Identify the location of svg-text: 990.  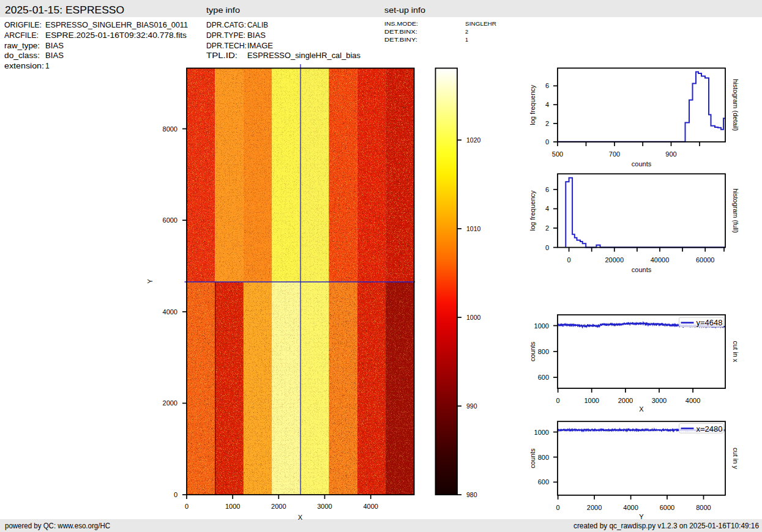
(472, 406).